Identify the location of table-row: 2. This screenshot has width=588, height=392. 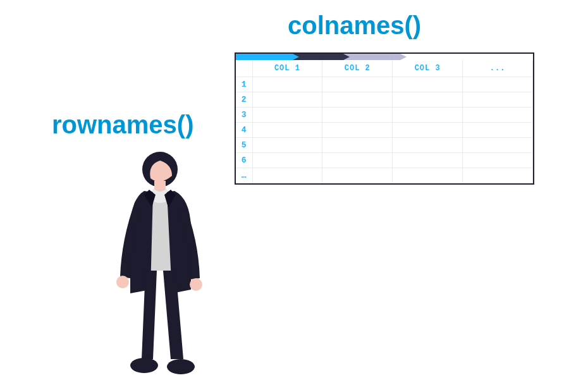
(384, 100).